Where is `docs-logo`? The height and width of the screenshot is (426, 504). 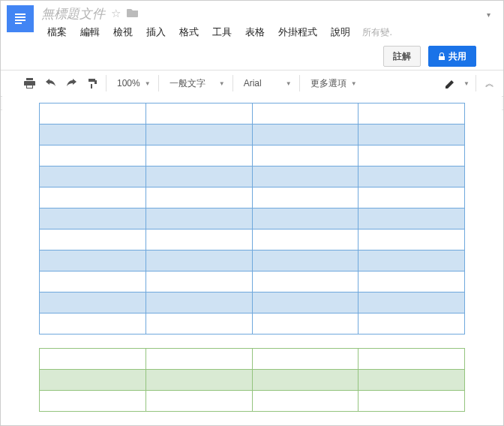 docs-logo is located at coordinates (20, 19).